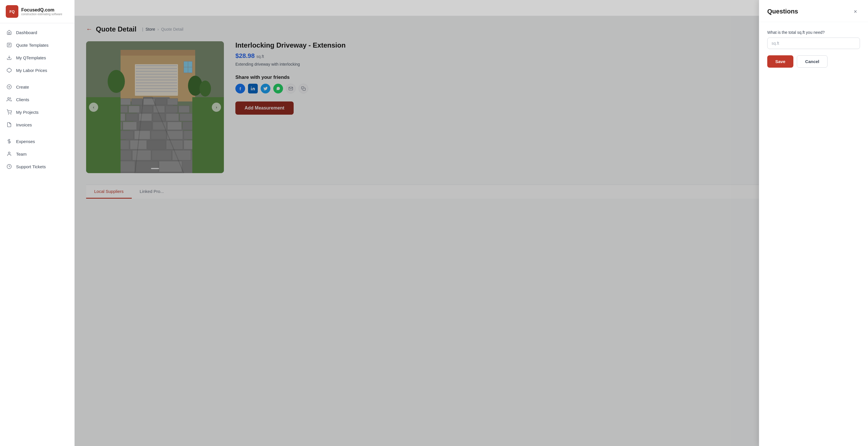  What do you see at coordinates (109, 192) in the screenshot?
I see `tab-local-suppliers: Local Suppliers` at bounding box center [109, 192].